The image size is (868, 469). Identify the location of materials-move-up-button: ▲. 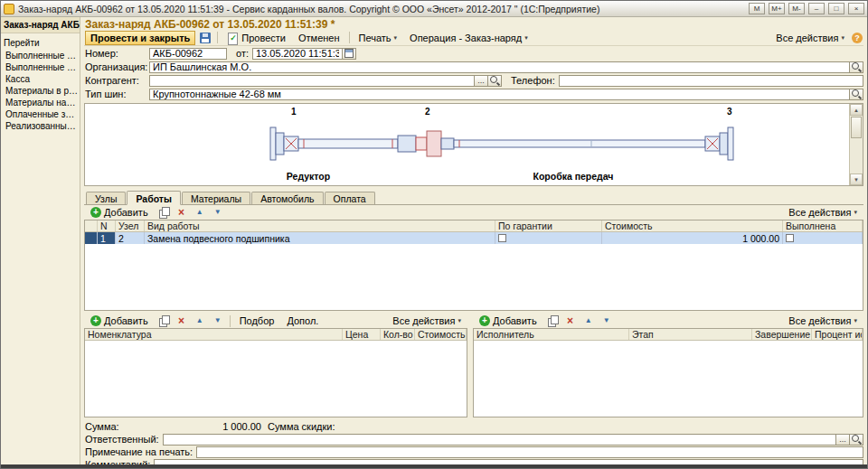
(200, 321).